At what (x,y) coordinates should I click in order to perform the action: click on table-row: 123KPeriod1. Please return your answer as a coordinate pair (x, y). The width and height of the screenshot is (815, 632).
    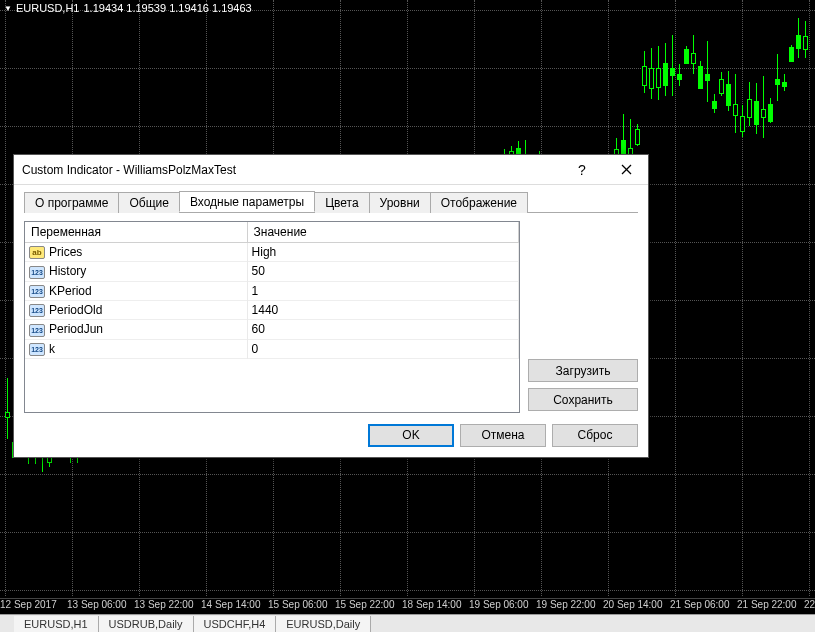
    Looking at the image, I should click on (272, 290).